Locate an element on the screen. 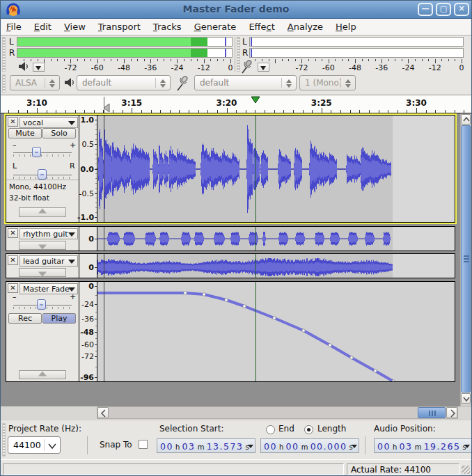 The width and height of the screenshot is (472, 476). menu-generate: Generate is located at coordinates (216, 26).